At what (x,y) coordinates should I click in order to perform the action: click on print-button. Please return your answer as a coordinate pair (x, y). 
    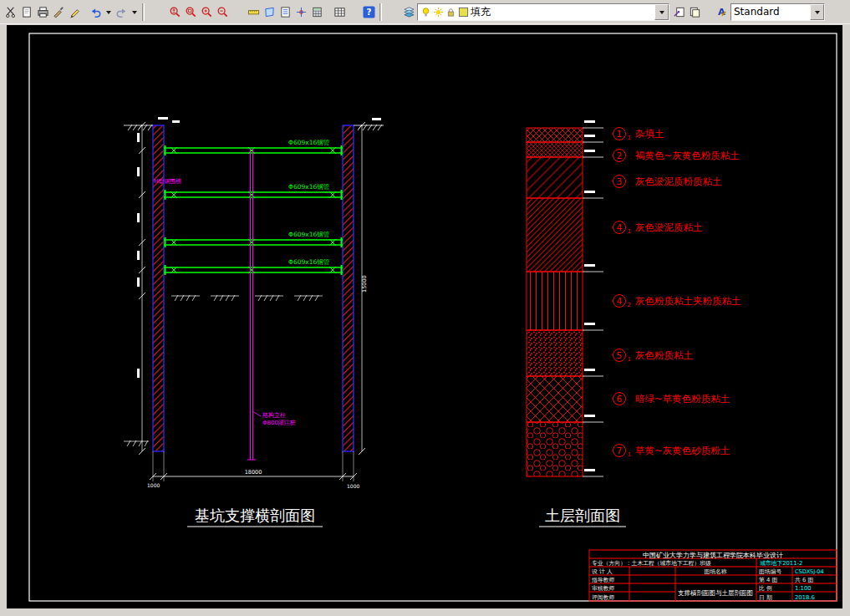
    Looking at the image, I should click on (43, 12).